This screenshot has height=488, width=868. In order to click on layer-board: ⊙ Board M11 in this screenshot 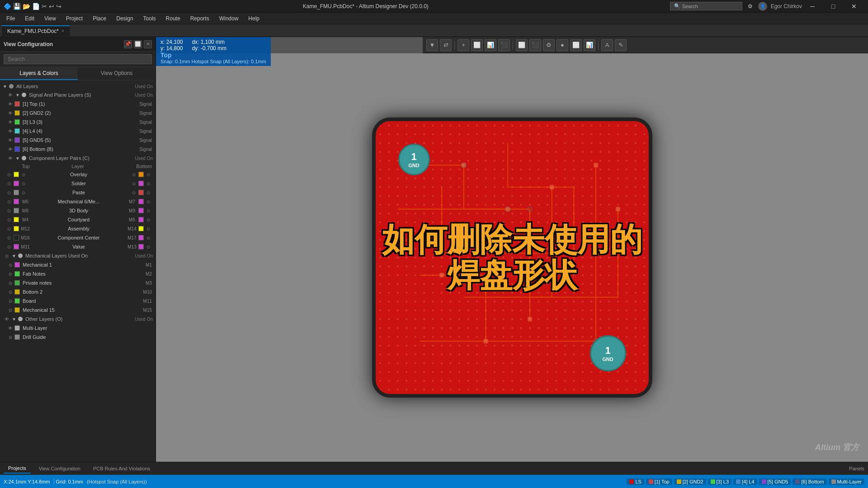, I will do `click(78, 301)`.